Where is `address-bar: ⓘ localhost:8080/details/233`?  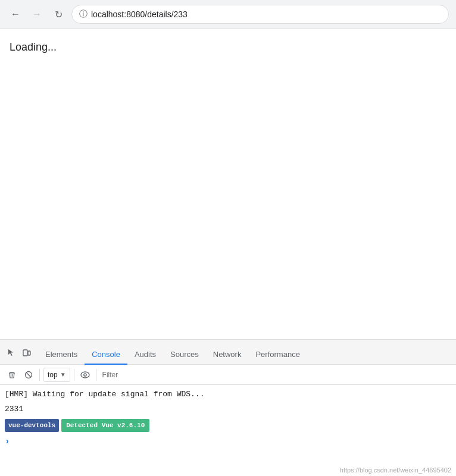
address-bar: ⓘ localhost:8080/details/233 is located at coordinates (260, 14).